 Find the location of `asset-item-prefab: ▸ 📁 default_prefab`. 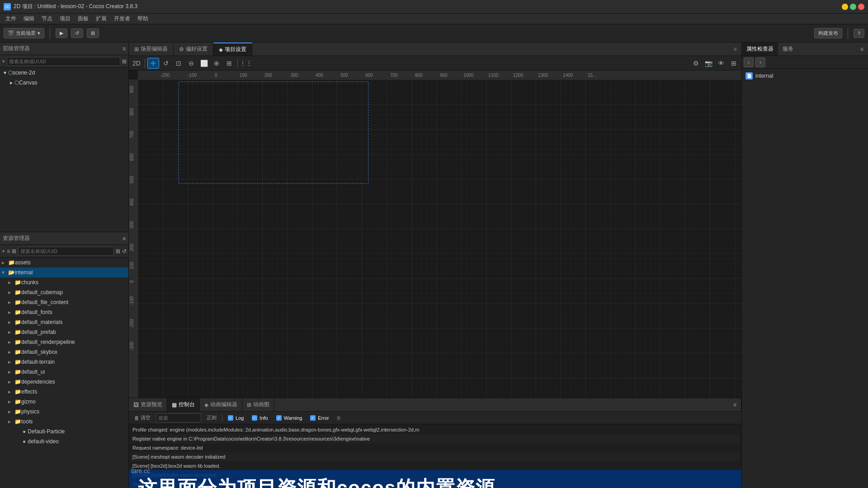

asset-item-prefab: ▸ 📁 default_prefab is located at coordinates (64, 332).